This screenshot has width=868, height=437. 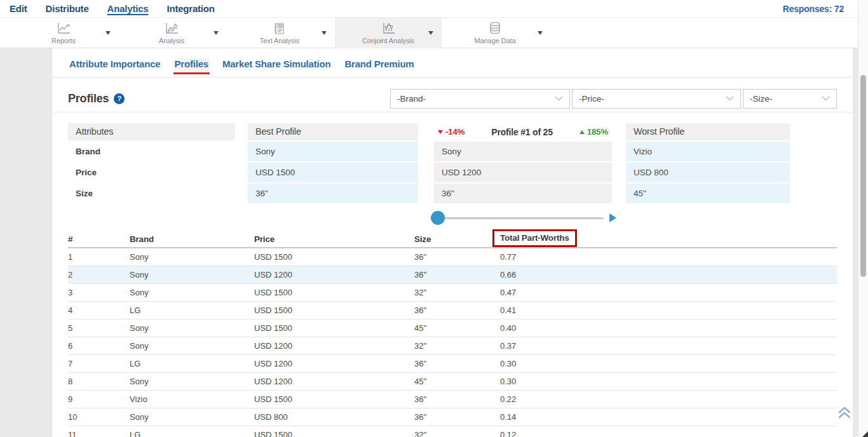 I want to click on toolbar-item-text-analysis: Text Analysis, so click(x=280, y=33).